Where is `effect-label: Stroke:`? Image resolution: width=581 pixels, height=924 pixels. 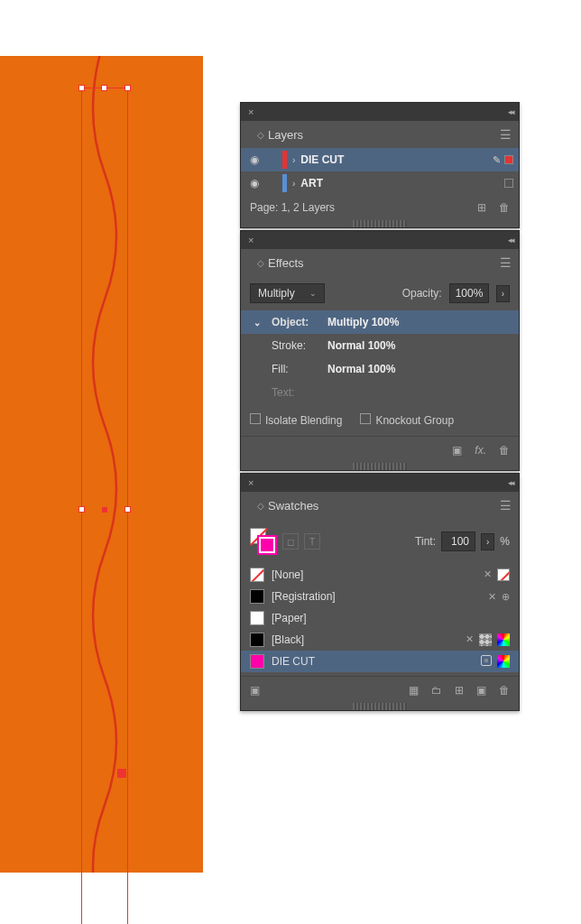 effect-label: Stroke: is located at coordinates (296, 346).